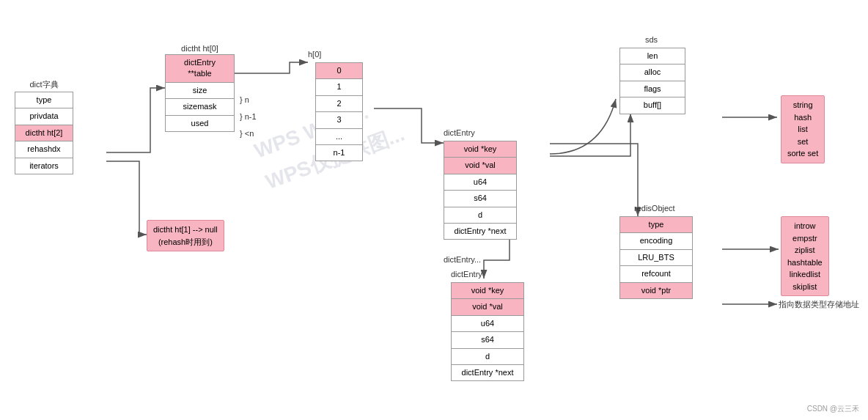  Describe the element at coordinates (44, 117) in the screenshot. I see `dict-cell-privdata: privdata` at that location.